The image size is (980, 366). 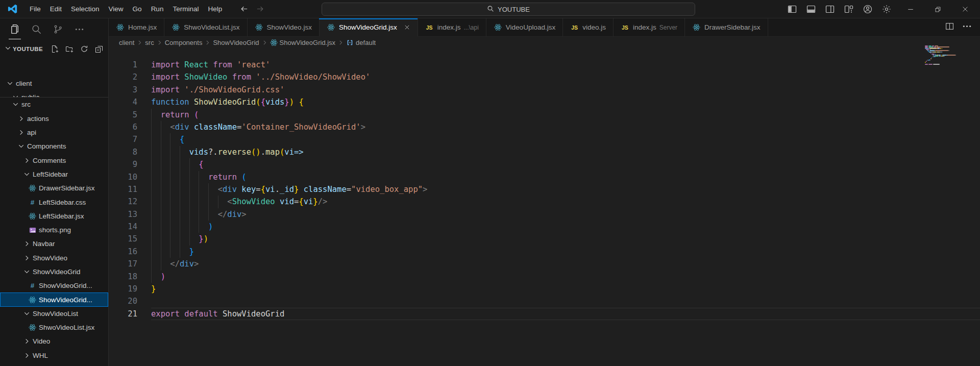 What do you see at coordinates (965, 9) in the screenshot?
I see `close-window-icon` at bounding box center [965, 9].